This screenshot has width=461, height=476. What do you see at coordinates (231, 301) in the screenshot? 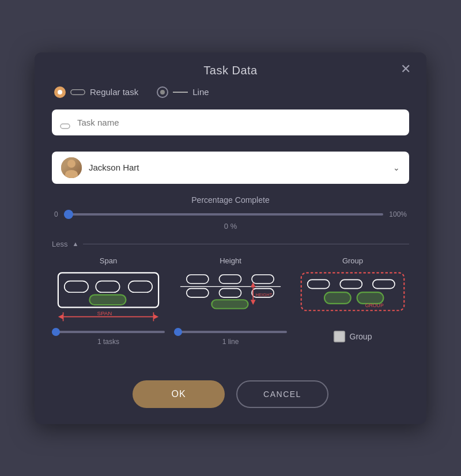
I see `height-column: Height` at bounding box center [231, 301].